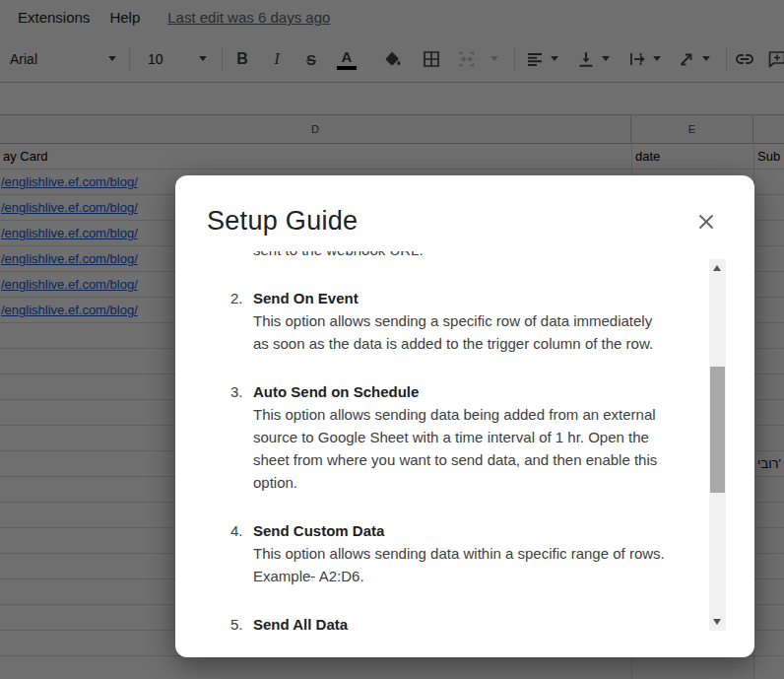  Describe the element at coordinates (457, 554) in the screenshot. I see `guide-item-4: 4. Send Custom Data This option allows s…` at that location.